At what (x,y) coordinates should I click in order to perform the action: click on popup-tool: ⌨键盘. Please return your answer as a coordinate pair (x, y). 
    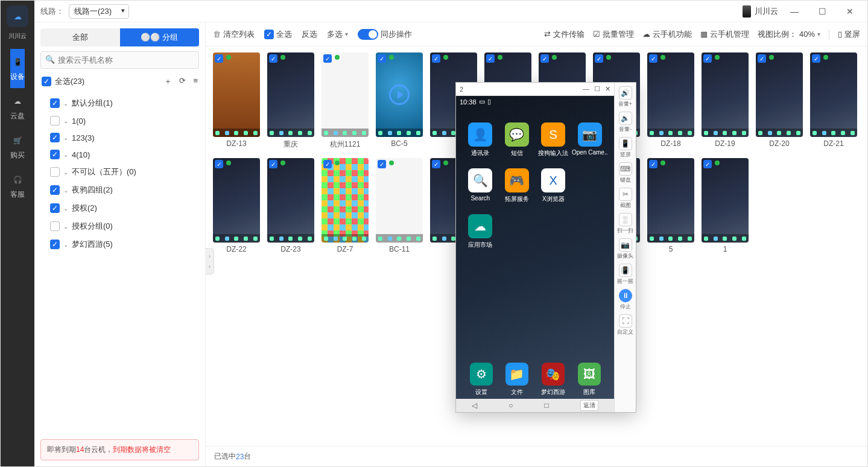
    Looking at the image, I should click on (625, 173).